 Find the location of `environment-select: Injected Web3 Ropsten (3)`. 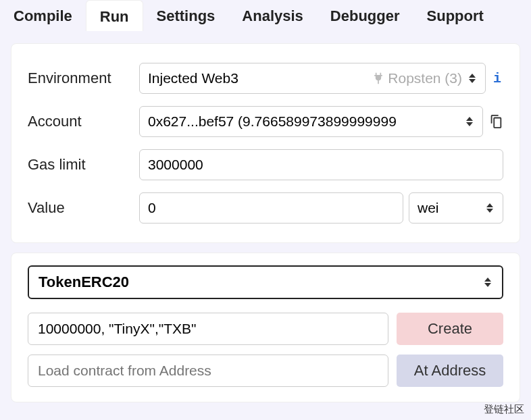

environment-select: Injected Web3 Ropsten (3) is located at coordinates (312, 78).